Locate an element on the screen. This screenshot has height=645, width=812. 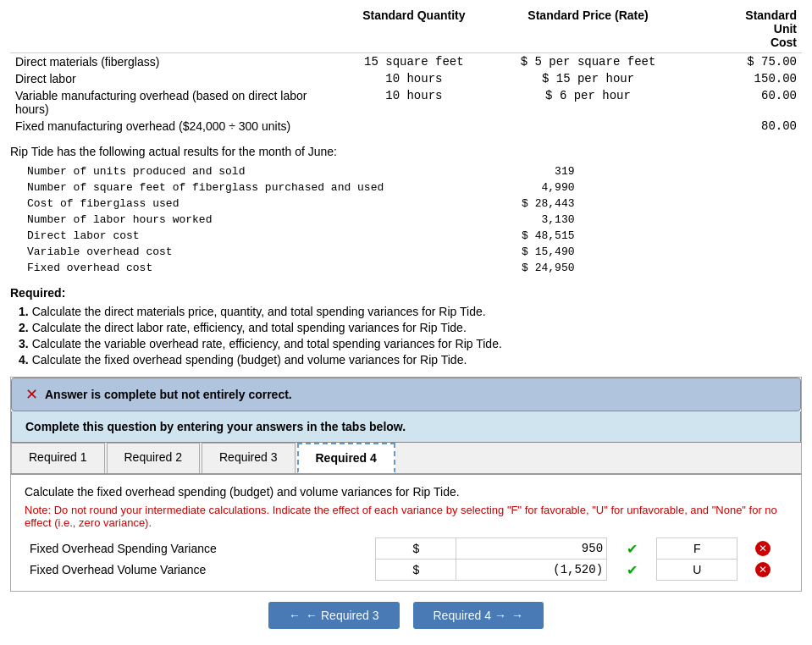
price-header: Standard Price (Rate) is located at coordinates (588, 30).